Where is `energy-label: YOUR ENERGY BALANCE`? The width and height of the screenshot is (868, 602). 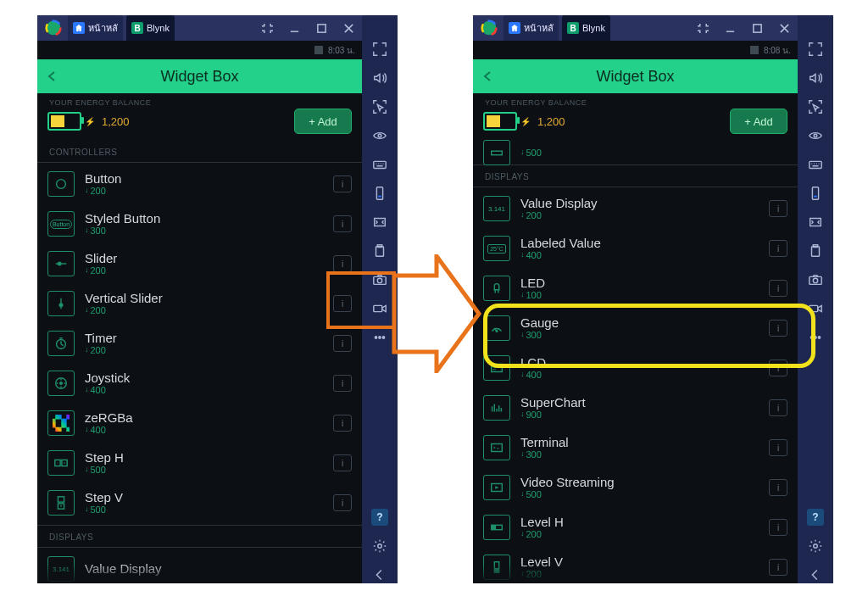
energy-label: YOUR ENERGY BALANCE is located at coordinates (100, 103).